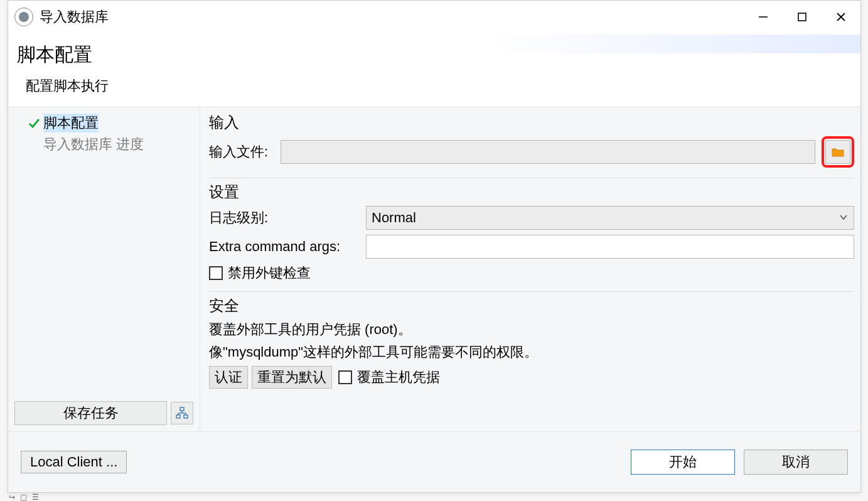 This screenshot has width=868, height=501. I want to click on group-title: 输入, so click(532, 122).